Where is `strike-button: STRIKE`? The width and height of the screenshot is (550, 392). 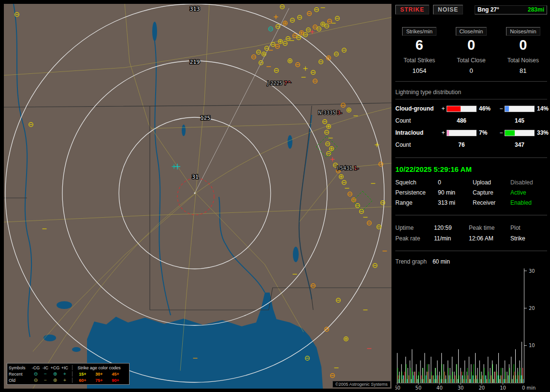
strike-button: STRIKE is located at coordinates (412, 10).